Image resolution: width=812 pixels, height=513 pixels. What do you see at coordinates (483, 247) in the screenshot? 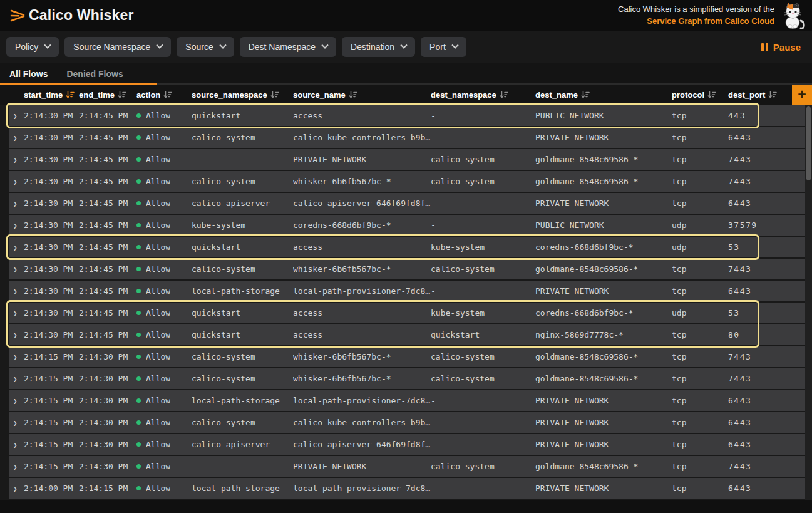
I see `cell-dest_namespace: kube-system` at bounding box center [483, 247].